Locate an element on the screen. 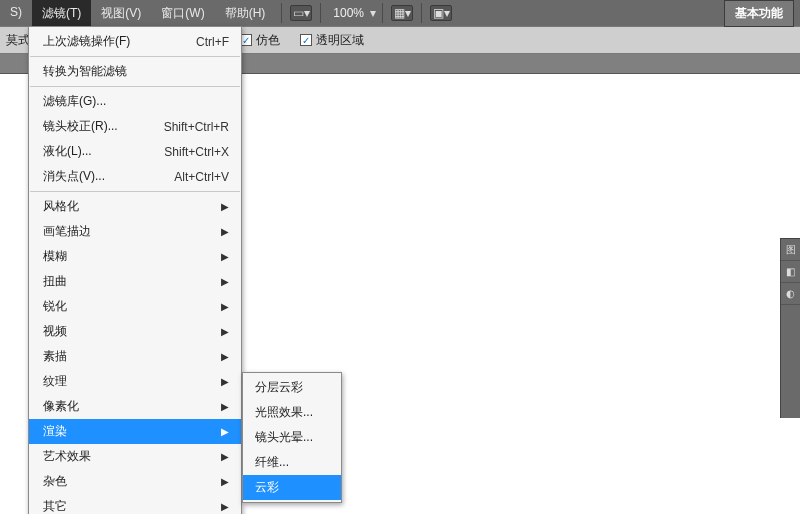  menu-texture: 纹理▶ is located at coordinates (135, 382).